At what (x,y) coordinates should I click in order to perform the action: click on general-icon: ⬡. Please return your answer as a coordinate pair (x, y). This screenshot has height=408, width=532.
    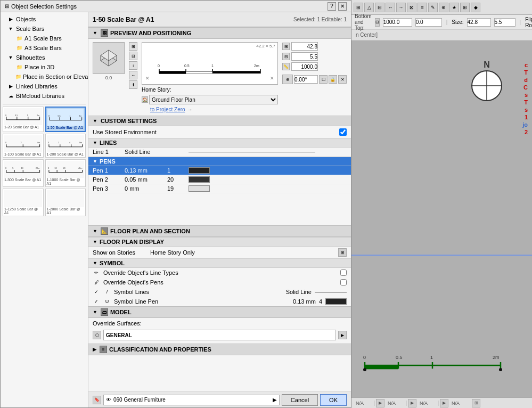
    Looking at the image, I should click on (97, 335).